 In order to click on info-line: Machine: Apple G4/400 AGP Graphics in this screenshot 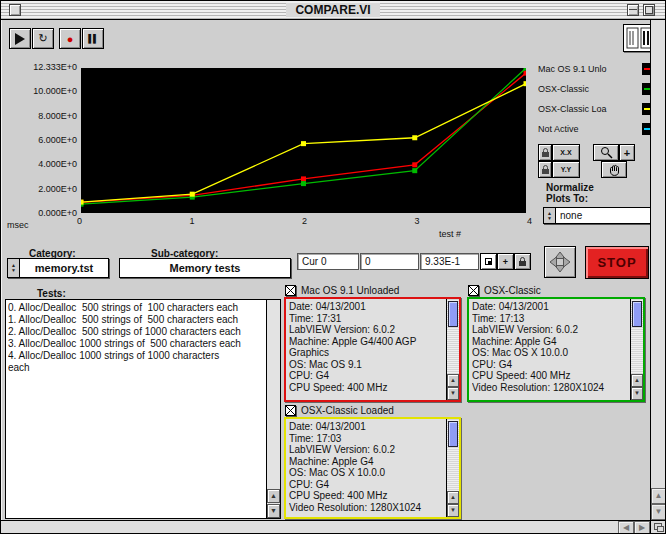, I will do `click(366, 348)`.